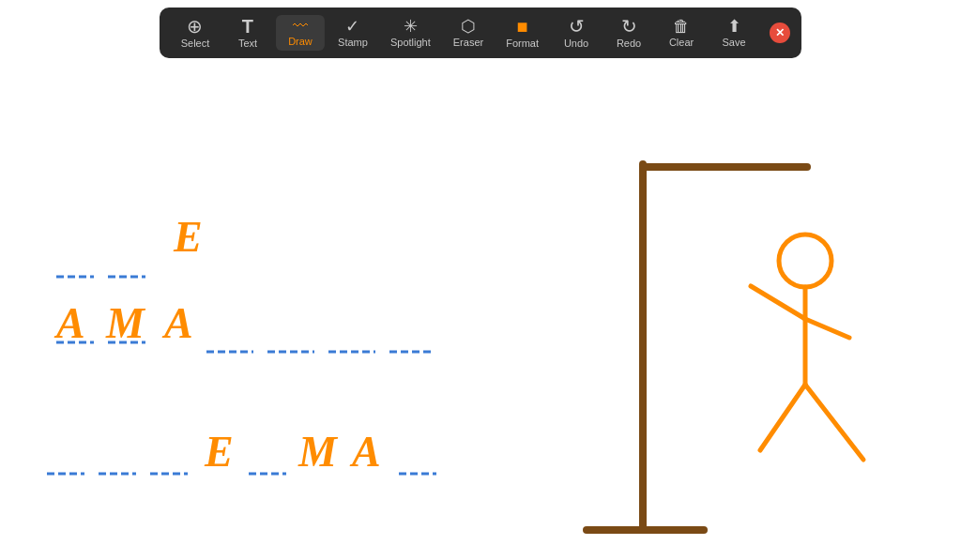  Describe the element at coordinates (468, 33) in the screenshot. I see `tool-eraser: ⬡ Eraser` at that location.